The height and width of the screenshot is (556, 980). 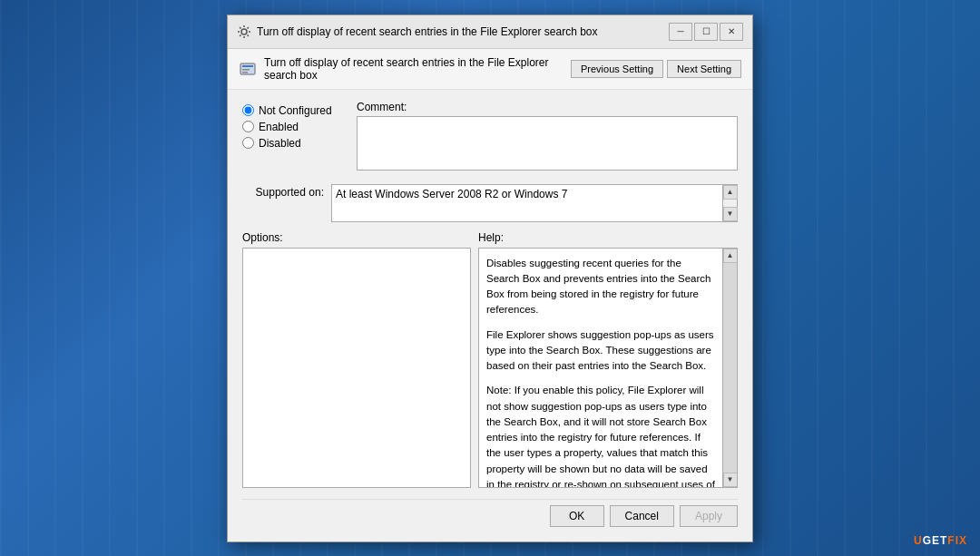 What do you see at coordinates (730, 192) in the screenshot?
I see `scroll-up-arrow: ▲` at bounding box center [730, 192].